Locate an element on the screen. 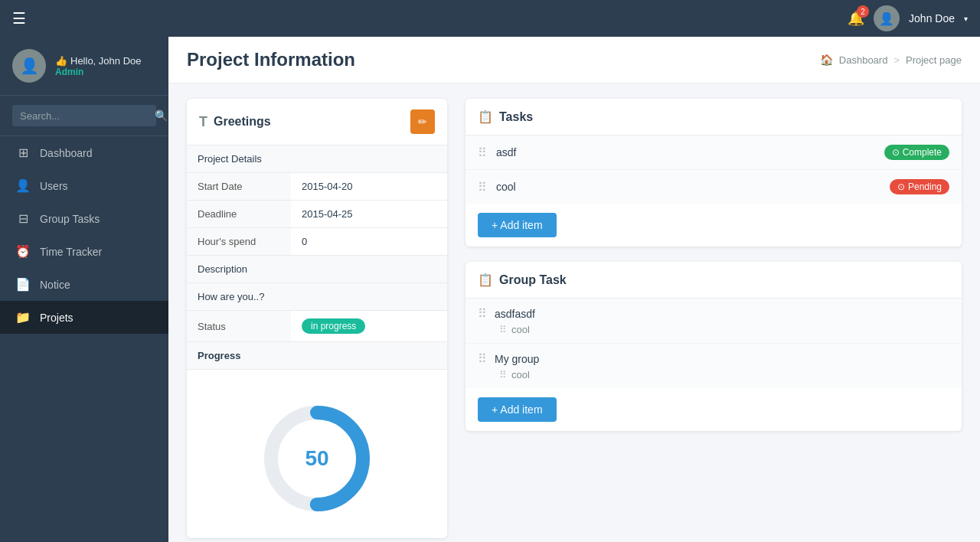 The width and height of the screenshot is (980, 542). sidebar-item-label: Group Tasks is located at coordinates (70, 219).